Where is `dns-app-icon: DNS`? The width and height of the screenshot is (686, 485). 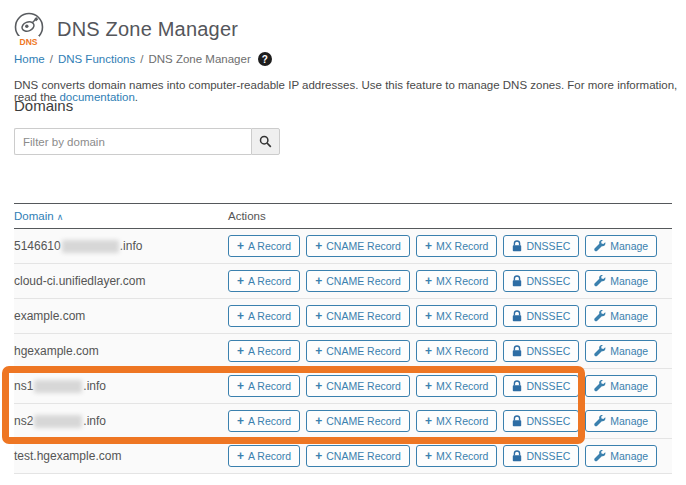 dns-app-icon: DNS is located at coordinates (29, 29).